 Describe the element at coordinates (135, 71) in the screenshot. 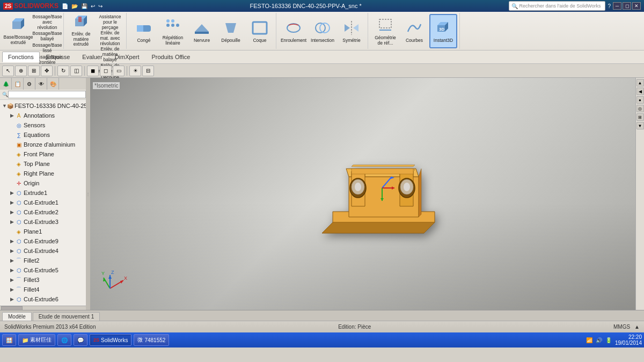

I see `lights-tool: ☀` at that location.